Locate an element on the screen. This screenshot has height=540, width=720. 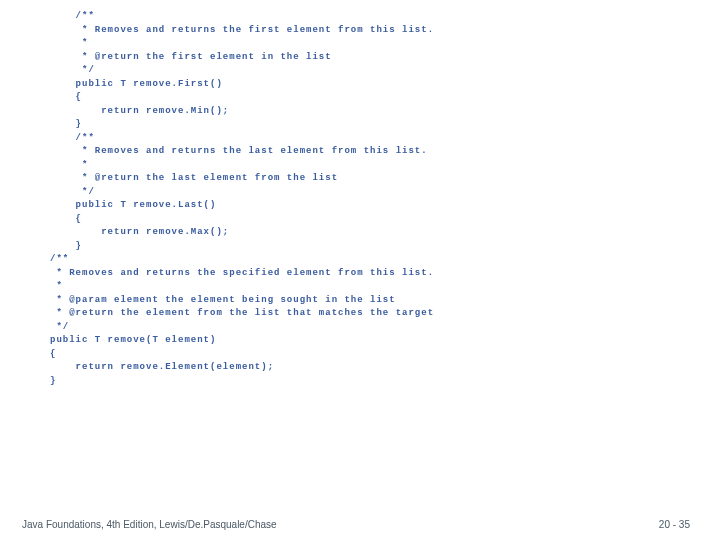
code-line: return remove.Max(); is located at coordinates (365, 233).